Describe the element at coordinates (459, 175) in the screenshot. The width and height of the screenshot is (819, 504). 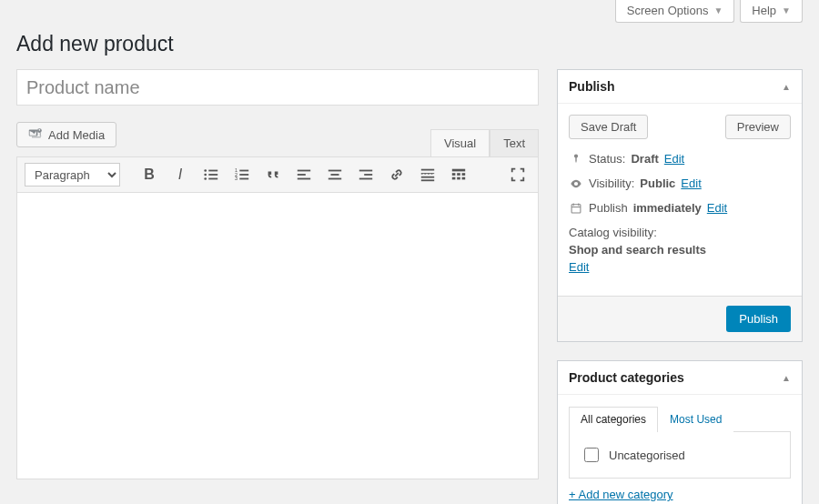
I see `toolbar-toggle-button` at that location.